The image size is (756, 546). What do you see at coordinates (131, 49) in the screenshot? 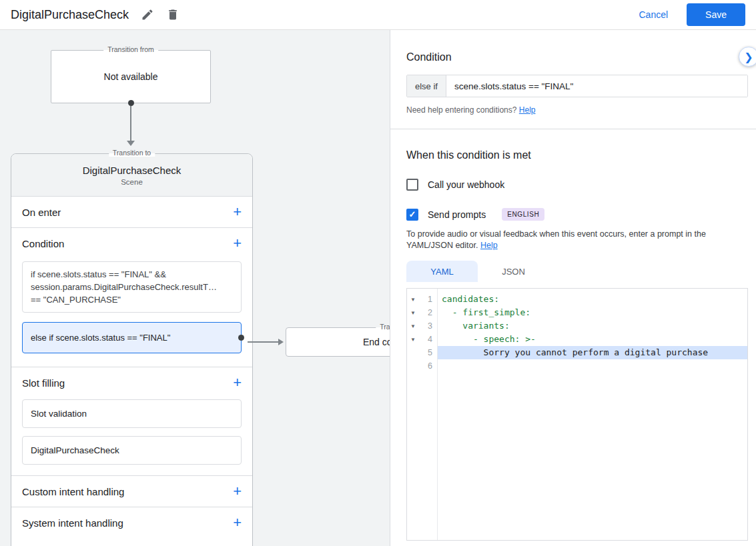
I see `transition-from-label: Transition from` at bounding box center [131, 49].